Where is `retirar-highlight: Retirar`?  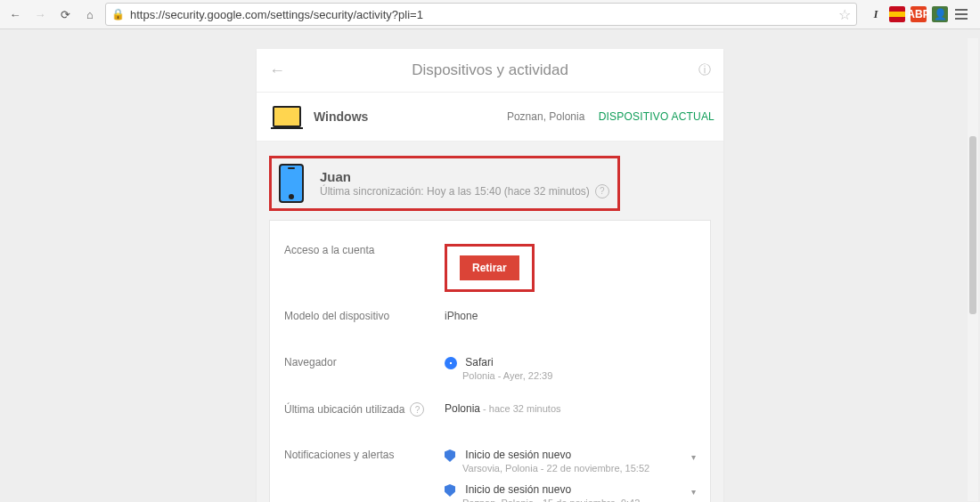 retirar-highlight: Retirar is located at coordinates (490, 268).